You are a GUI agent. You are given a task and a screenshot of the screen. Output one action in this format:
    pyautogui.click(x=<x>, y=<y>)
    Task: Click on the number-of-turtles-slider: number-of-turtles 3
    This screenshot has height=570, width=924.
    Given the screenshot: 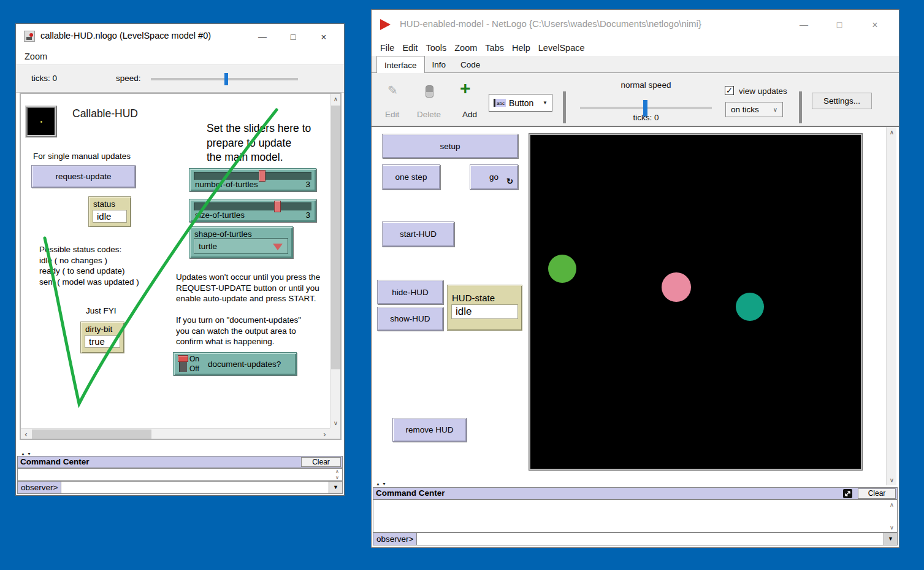 What is the action you would take?
    pyautogui.click(x=253, y=180)
    